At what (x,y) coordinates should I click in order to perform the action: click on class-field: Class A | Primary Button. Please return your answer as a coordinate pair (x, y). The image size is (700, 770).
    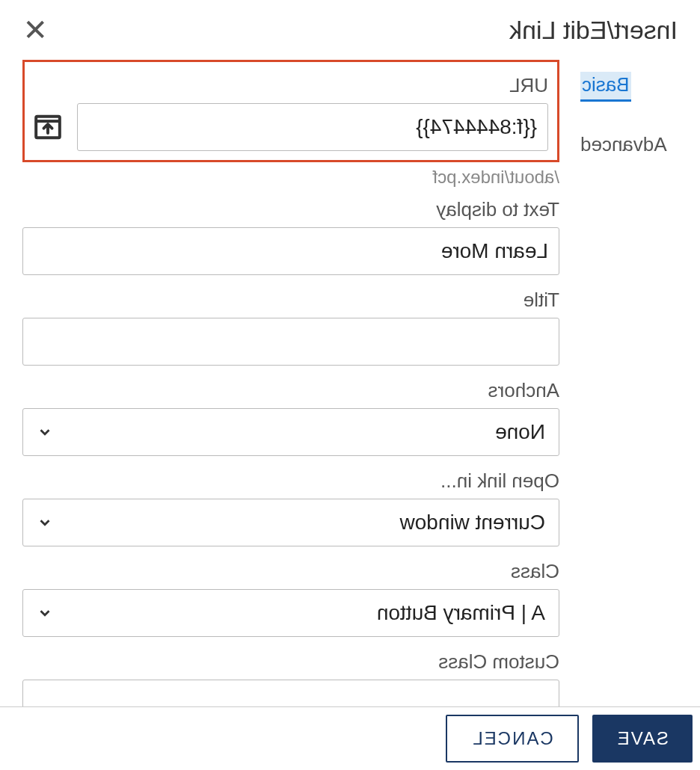
    Looking at the image, I should click on (291, 598).